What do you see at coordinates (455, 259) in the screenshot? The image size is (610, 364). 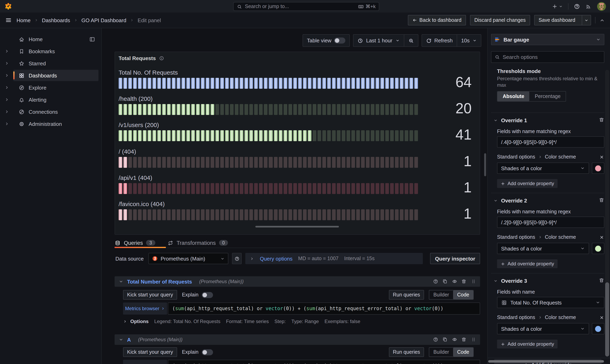 I see `query-inspector-button: Query inspector` at bounding box center [455, 259].